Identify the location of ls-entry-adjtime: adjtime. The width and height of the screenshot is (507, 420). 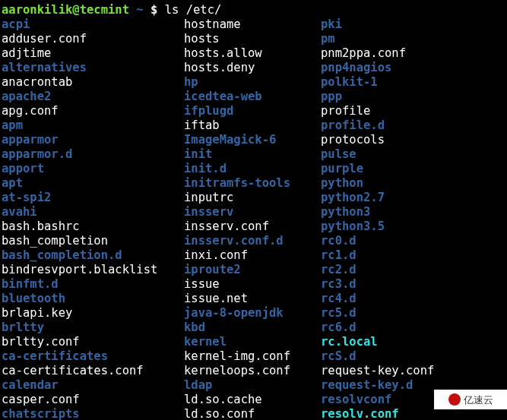
(93, 53).